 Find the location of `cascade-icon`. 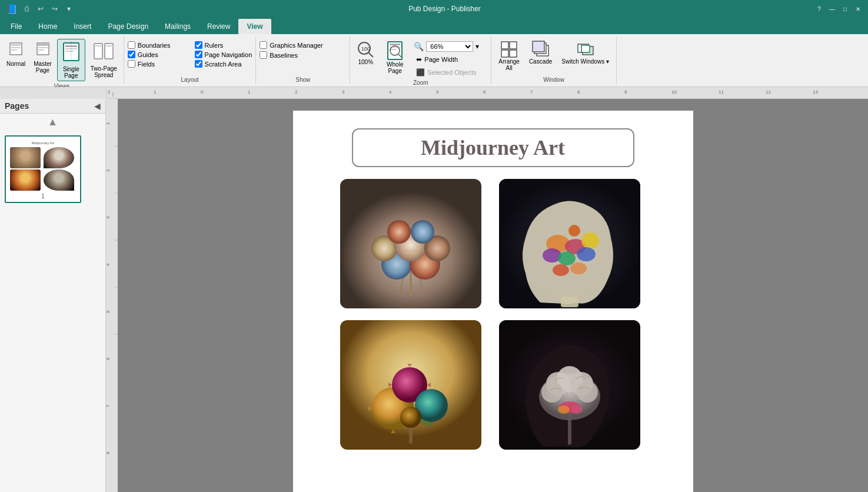

cascade-icon is located at coordinates (541, 49).